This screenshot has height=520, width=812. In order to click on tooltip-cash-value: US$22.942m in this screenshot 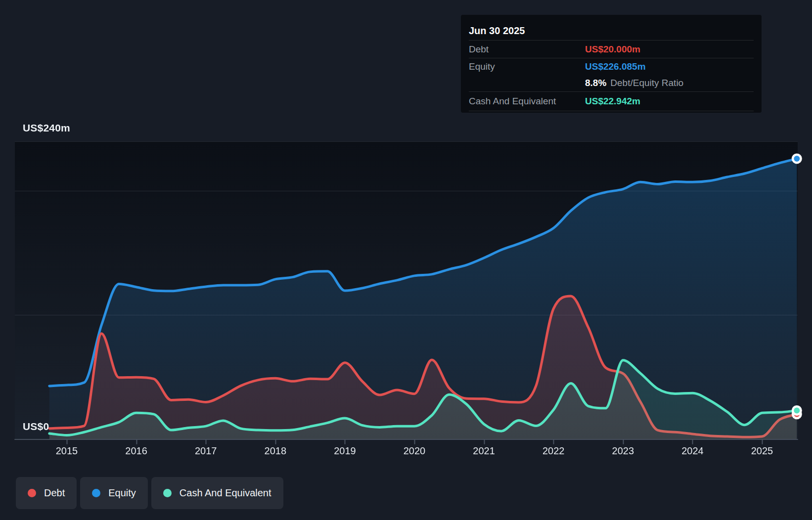, I will do `click(613, 101)`.